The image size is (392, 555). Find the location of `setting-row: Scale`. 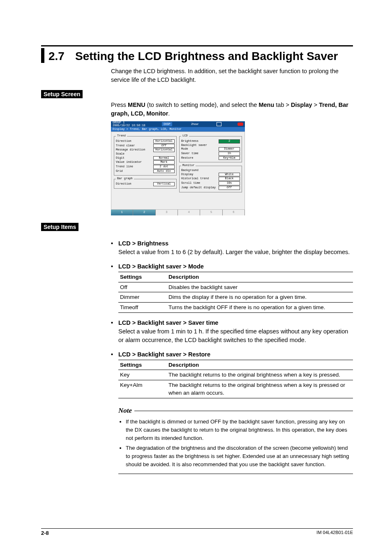

setting-row: Scale is located at coordinates (145, 154).